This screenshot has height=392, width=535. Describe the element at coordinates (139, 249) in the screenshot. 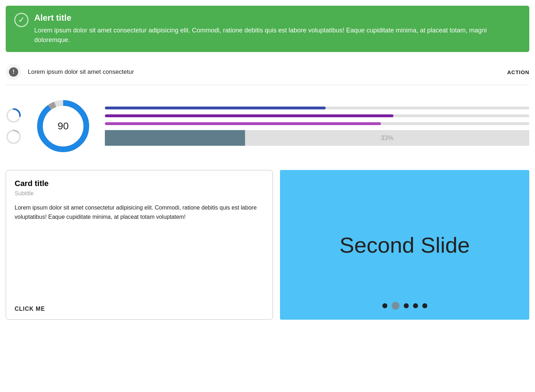

I see `card-body: Lorem ipsum dolor sit amet consectetur a…` at that location.